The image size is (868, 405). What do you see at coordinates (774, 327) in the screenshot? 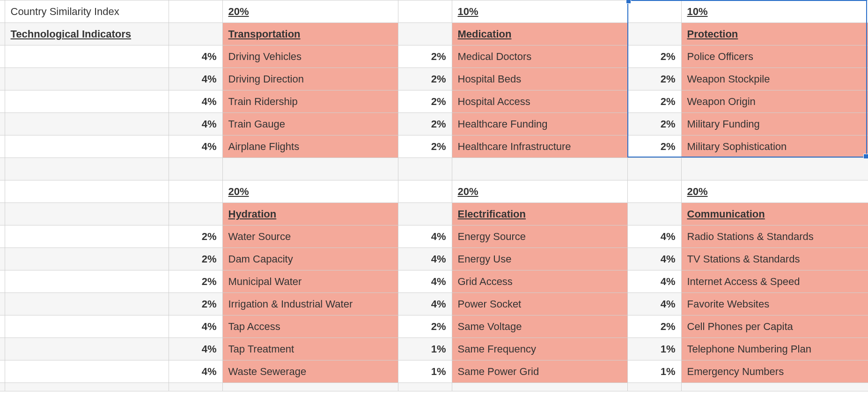
I see `item-label: Cell Phones per Capita` at bounding box center [774, 327].